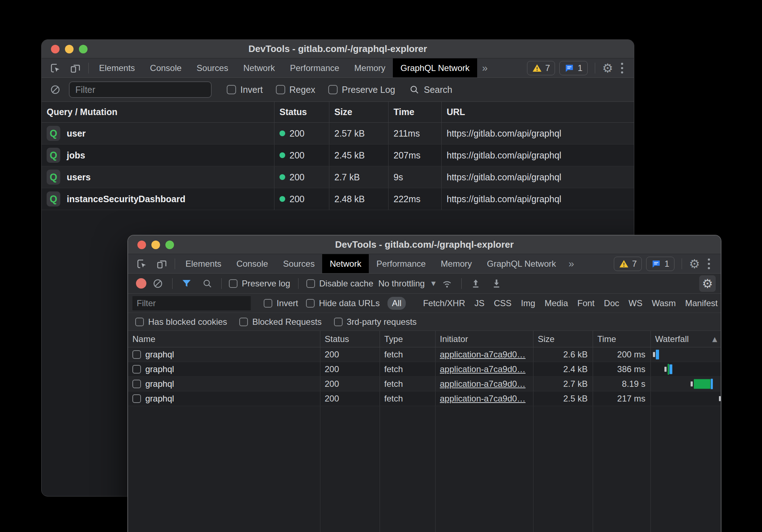  Describe the element at coordinates (586, 303) in the screenshot. I see `filter-type-font: Font` at that location.